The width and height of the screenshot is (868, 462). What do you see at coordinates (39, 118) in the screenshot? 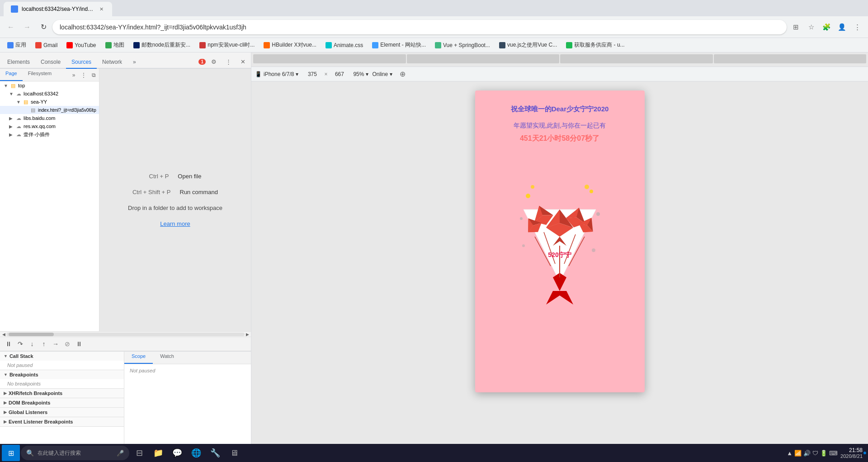
I see `tree-label-baidu: libs.baidu.com` at bounding box center [39, 118].